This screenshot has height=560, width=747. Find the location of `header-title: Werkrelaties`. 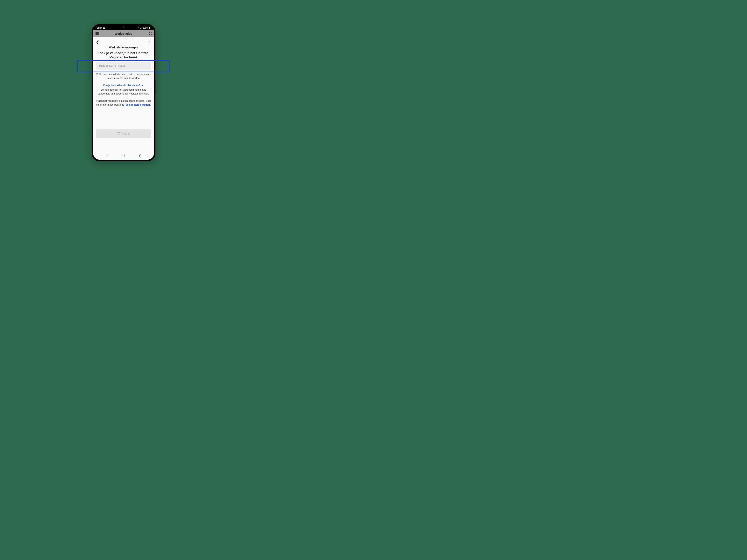

header-title: Werkrelaties is located at coordinates (124, 33).